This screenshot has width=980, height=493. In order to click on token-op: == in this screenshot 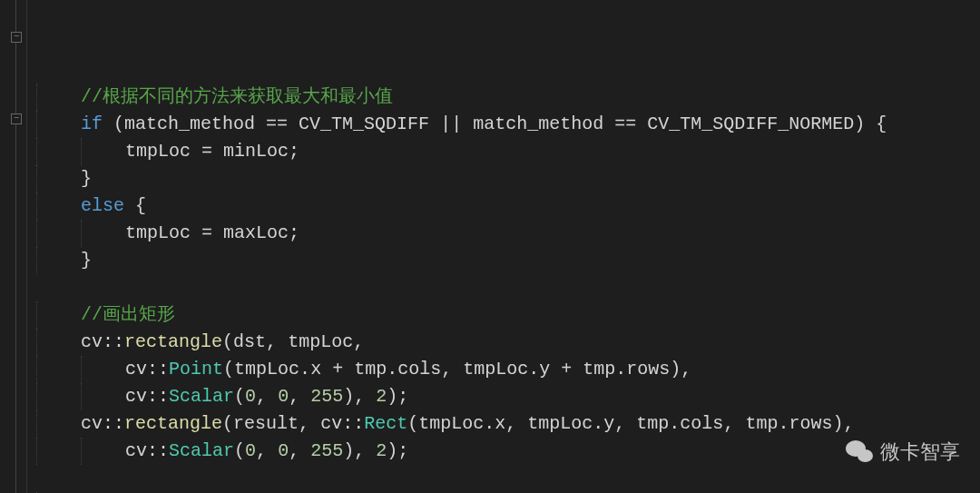, I will do `click(625, 123)`.